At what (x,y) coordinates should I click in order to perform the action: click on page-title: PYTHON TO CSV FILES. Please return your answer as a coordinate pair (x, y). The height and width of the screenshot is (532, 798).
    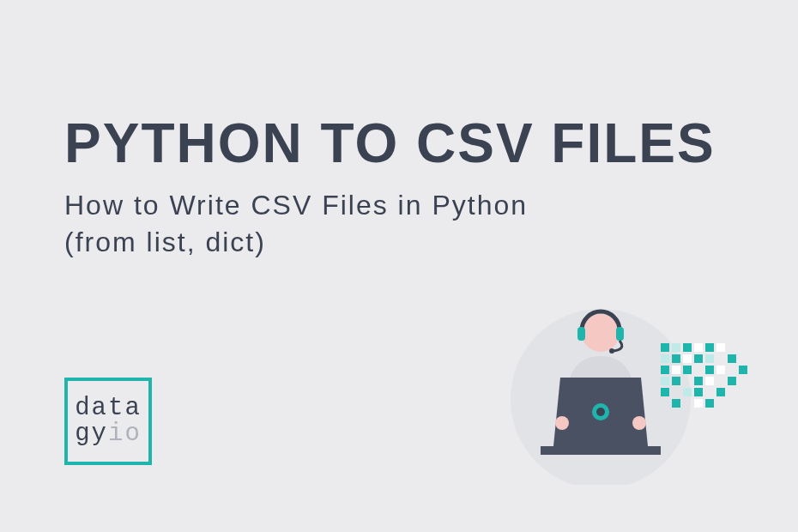
    Looking at the image, I should click on (390, 143).